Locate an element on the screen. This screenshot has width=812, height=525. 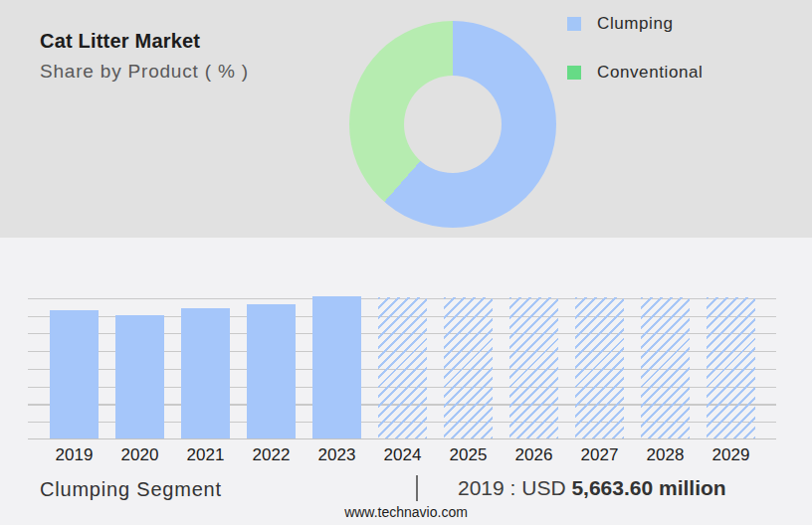
clumping-swatch-icon is located at coordinates (574, 24).